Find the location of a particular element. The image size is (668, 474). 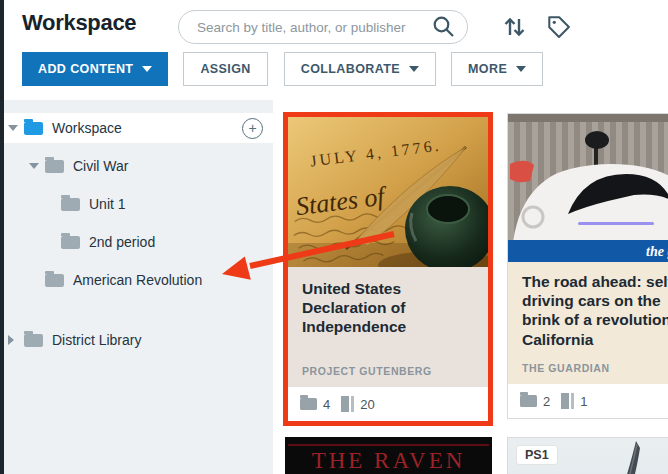

card-publisher: PROJECT GUTENBERG is located at coordinates (367, 371).